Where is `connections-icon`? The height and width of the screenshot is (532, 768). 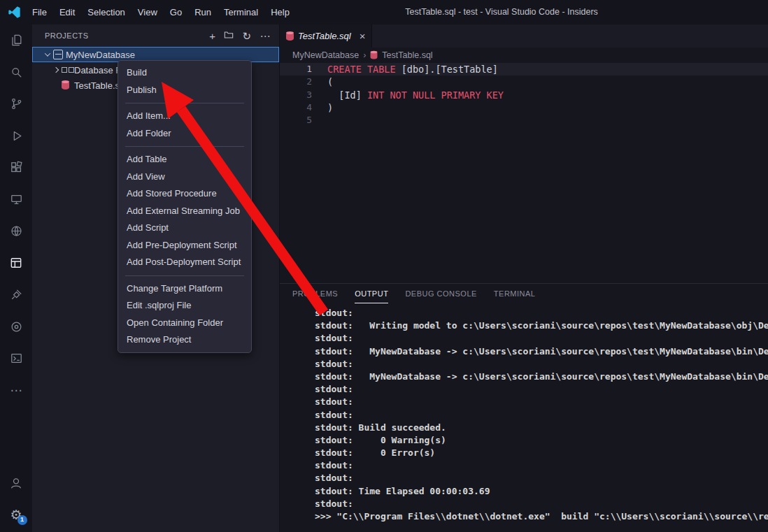
connections-icon is located at coordinates (16, 295).